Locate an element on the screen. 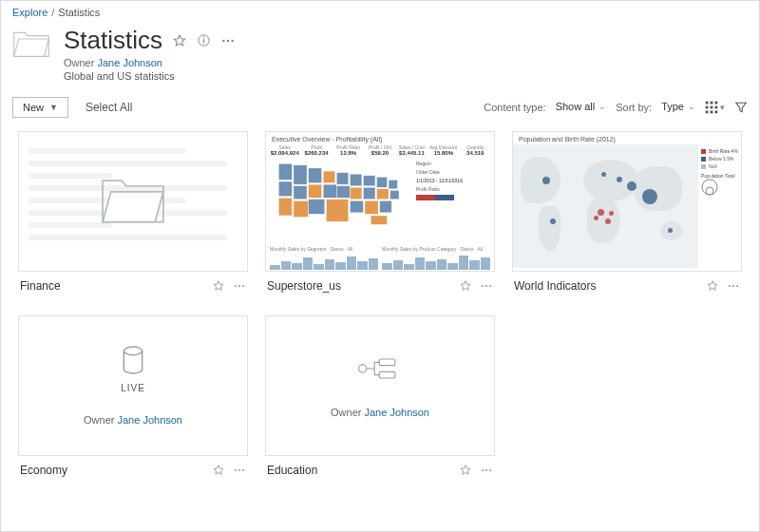 The height and width of the screenshot is (532, 760). project-folder-icon is located at coordinates (31, 46).